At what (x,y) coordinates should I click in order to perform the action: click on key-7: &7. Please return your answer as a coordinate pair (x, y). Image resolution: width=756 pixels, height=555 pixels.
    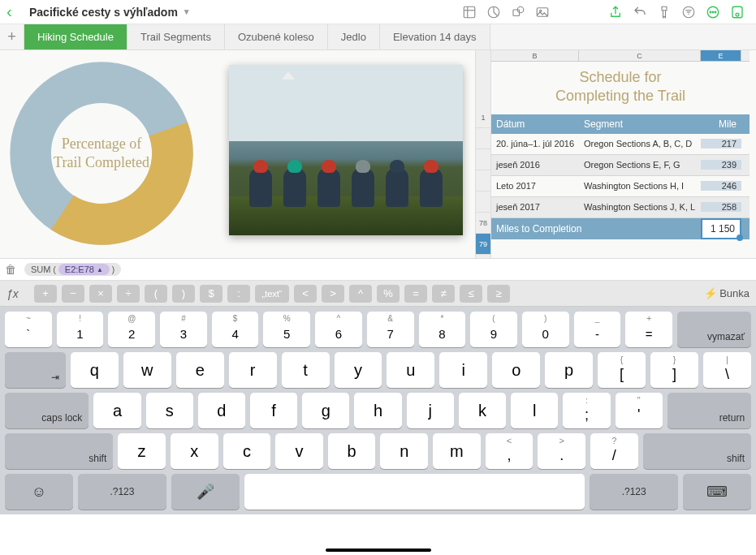
    Looking at the image, I should click on (391, 329).